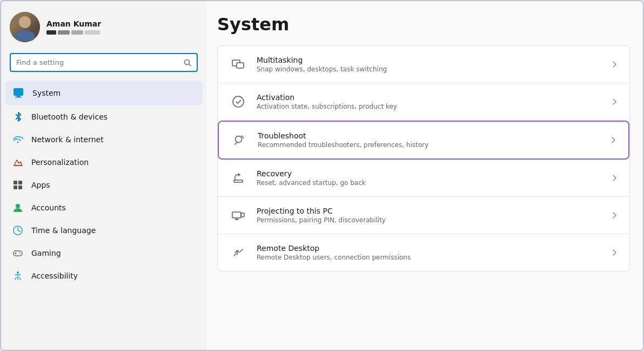 The image size is (644, 351). I want to click on search-box, so click(104, 63).